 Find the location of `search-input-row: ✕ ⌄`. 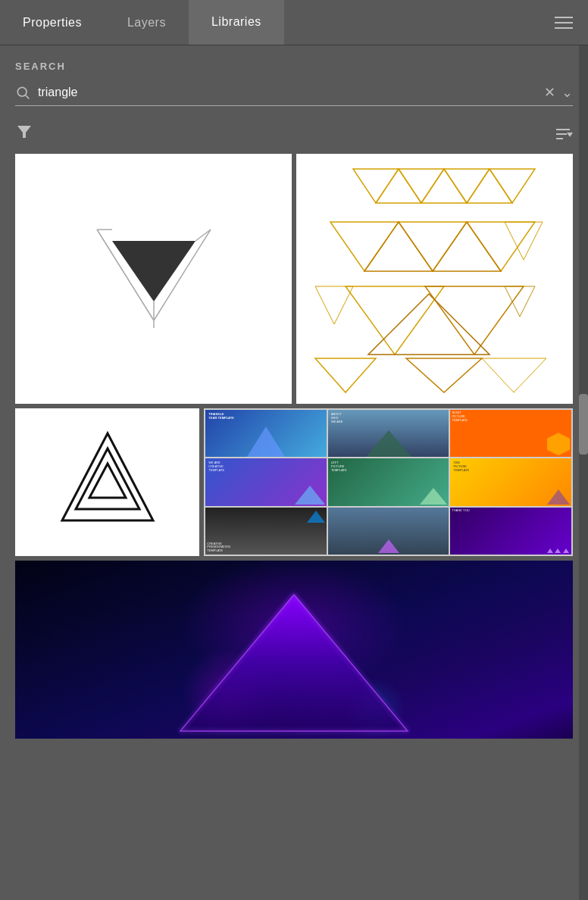

search-input-row: ✕ ⌄ is located at coordinates (294, 95).